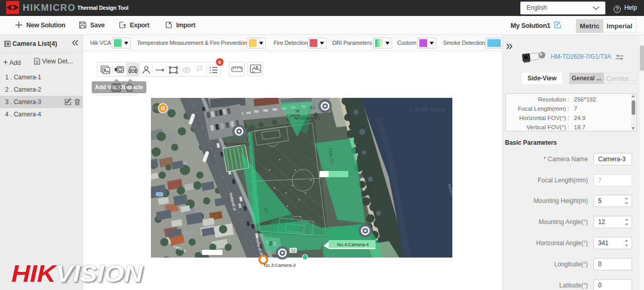 This screenshot has height=290, width=644. What do you see at coordinates (237, 144) in the screenshot?
I see `svg-text: No.2:Camera-2` at bounding box center [237, 144].